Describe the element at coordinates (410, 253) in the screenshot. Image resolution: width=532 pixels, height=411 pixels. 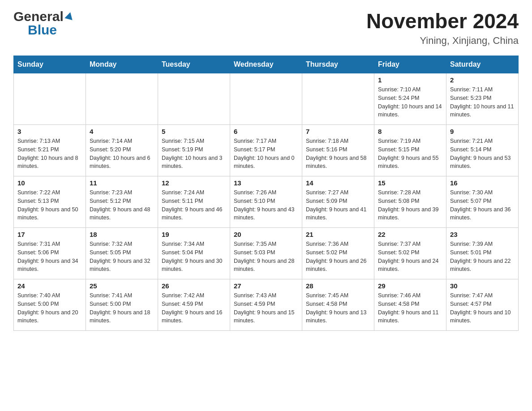
I see `cell-3-5: 22 Sunrise: 7:37 AMSunset: 5:02 PMDaylig…` at that location.